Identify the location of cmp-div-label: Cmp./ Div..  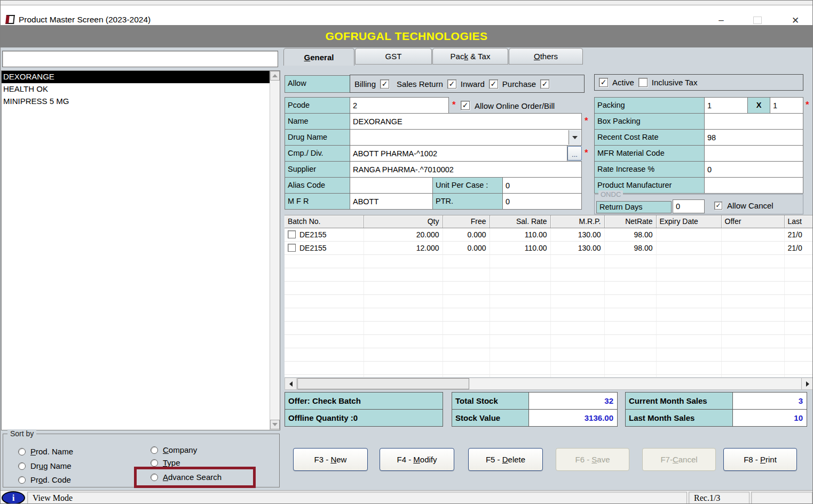
(317, 154).